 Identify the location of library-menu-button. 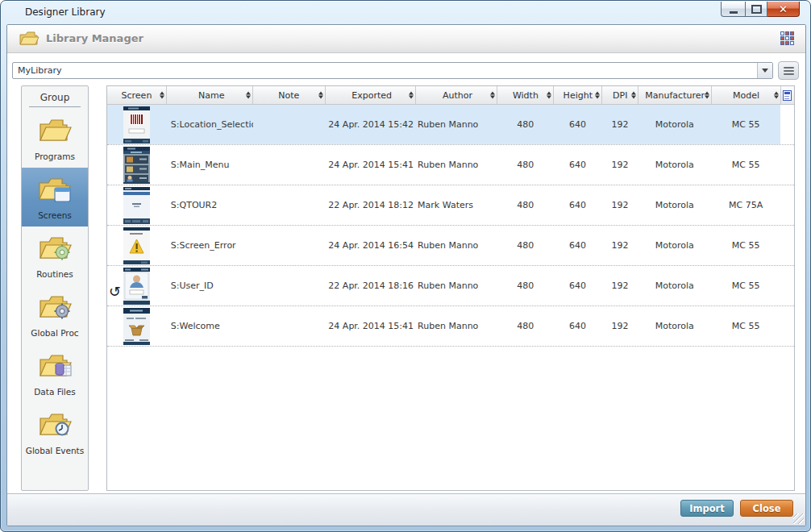
(788, 71).